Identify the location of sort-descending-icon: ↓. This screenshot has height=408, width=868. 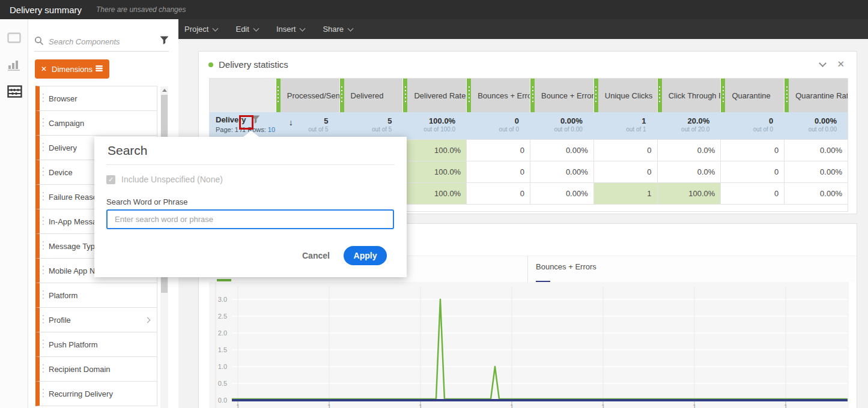
(291, 122).